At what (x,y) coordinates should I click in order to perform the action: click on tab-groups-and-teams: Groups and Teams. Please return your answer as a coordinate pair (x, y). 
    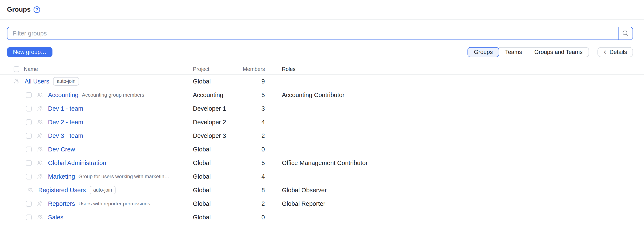
    Looking at the image, I should click on (558, 52).